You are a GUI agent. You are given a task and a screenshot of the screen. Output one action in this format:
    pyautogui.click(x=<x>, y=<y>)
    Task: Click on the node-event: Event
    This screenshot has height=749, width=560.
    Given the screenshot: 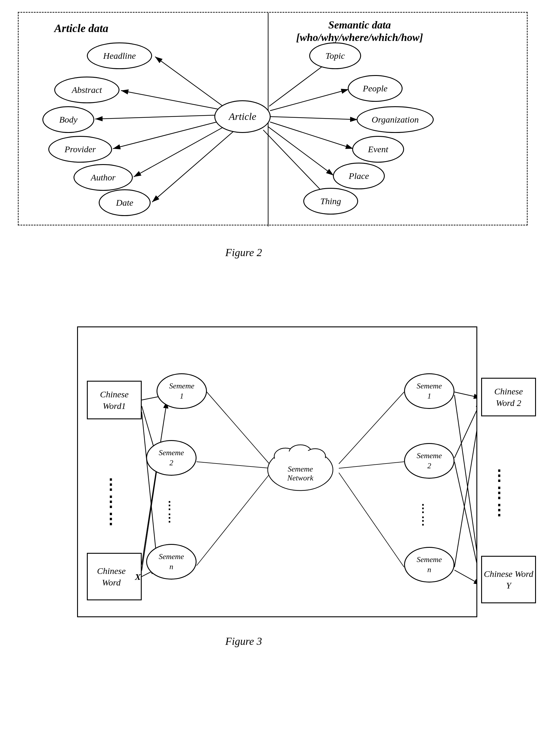 What is the action you would take?
    pyautogui.click(x=378, y=149)
    